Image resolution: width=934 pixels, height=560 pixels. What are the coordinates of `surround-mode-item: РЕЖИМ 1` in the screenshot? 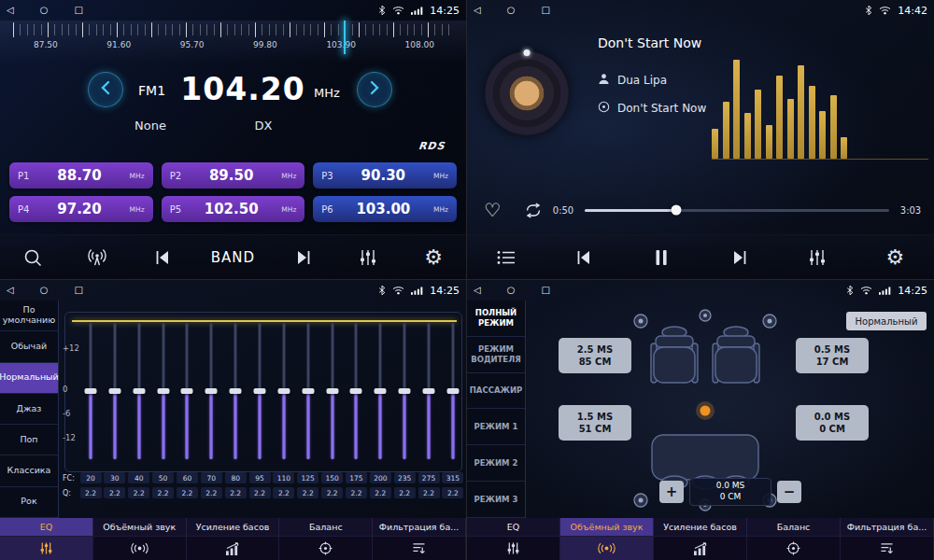 It's located at (496, 427).